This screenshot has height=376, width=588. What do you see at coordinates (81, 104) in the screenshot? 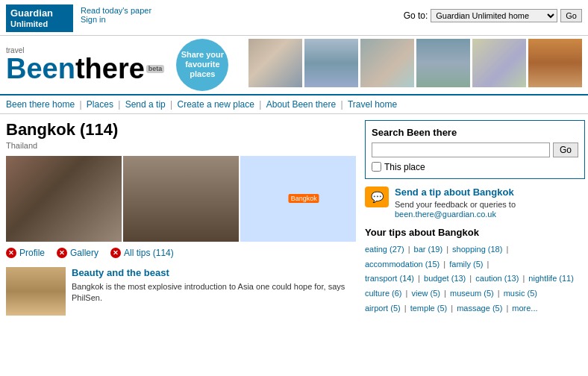
I see `nav-sep: |` at bounding box center [81, 104].